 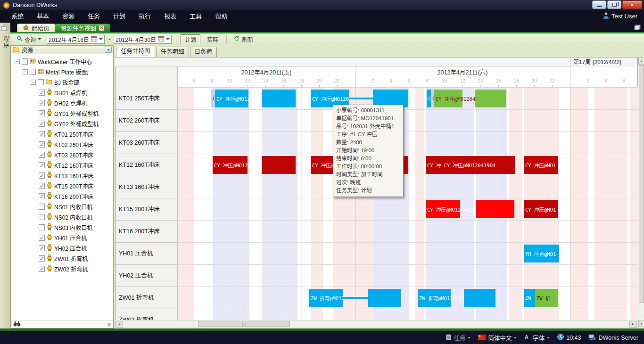 I want to click on tree-node: ✓DH02 点焊机, so click(x=62, y=103).